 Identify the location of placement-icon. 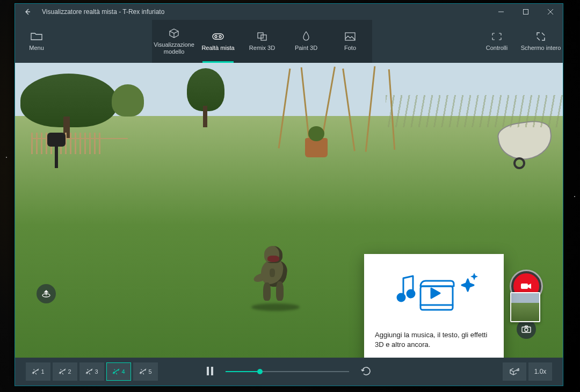
(46, 294).